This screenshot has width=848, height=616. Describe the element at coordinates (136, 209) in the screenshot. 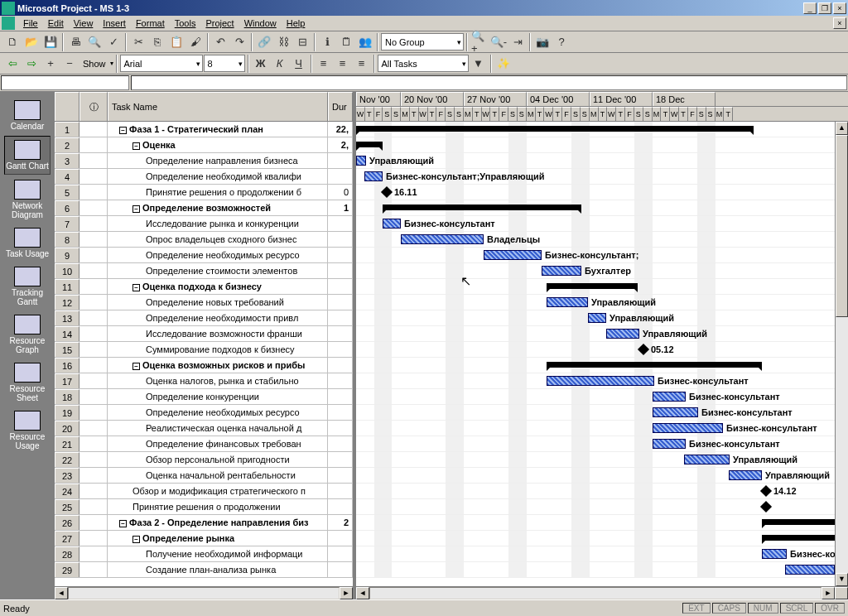

I see `outline-toggle-icon: −` at that location.